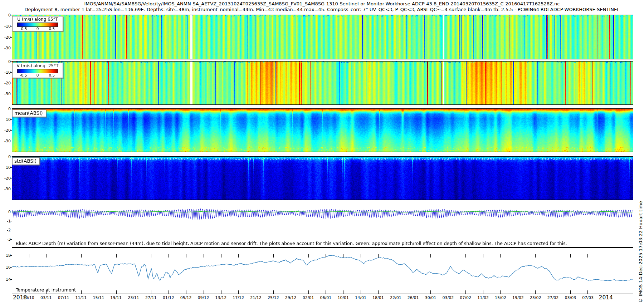 This screenshot has width=644, height=304. Describe the element at coordinates (323, 178) in the screenshot. I see `std-absi-heatmap` at that location.